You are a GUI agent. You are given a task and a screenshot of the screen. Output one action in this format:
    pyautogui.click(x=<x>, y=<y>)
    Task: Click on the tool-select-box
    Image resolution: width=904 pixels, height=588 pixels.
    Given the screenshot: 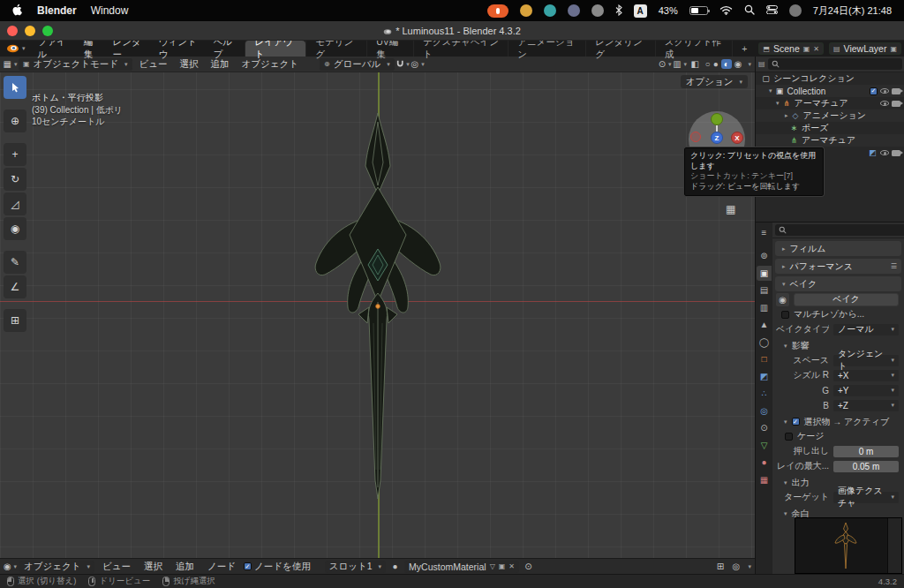 What is the action you would take?
    pyautogui.click(x=15, y=87)
    